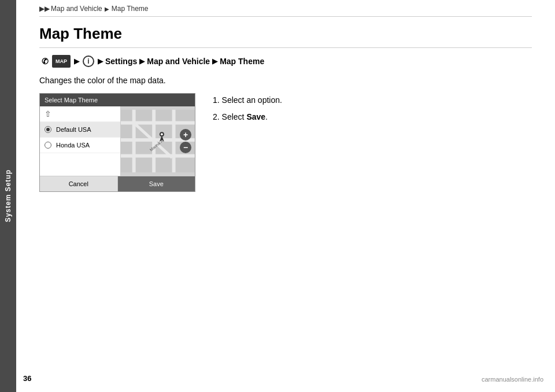 The width and height of the screenshot is (555, 392). What do you see at coordinates (186, 135) in the screenshot?
I see `zoom-in-button: +` at bounding box center [186, 135].